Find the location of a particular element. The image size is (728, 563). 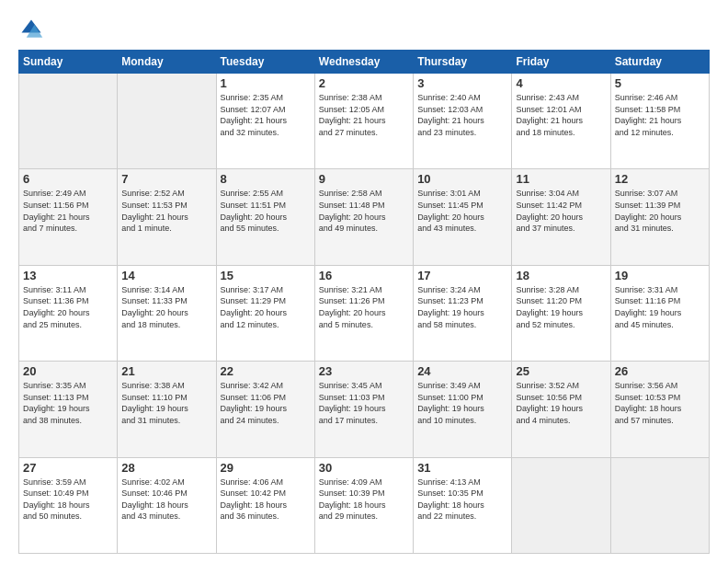

day-info: Sunrise: 3:07 AM Sunset: 11:39 PM Daylig… is located at coordinates (660, 211).